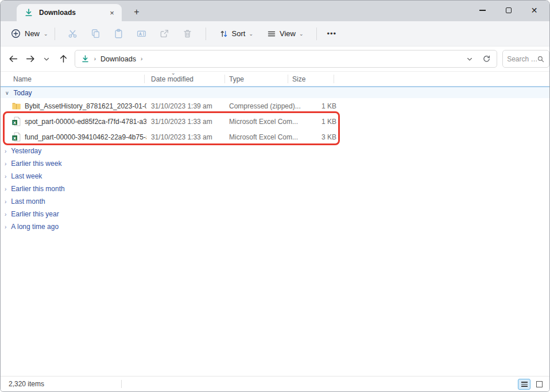 This screenshot has width=550, height=392. Describe the element at coordinates (275, 137) in the screenshot. I see `file-row-fund: x fund_part-00000-39410462-22a9-4b75-afb…` at that location.